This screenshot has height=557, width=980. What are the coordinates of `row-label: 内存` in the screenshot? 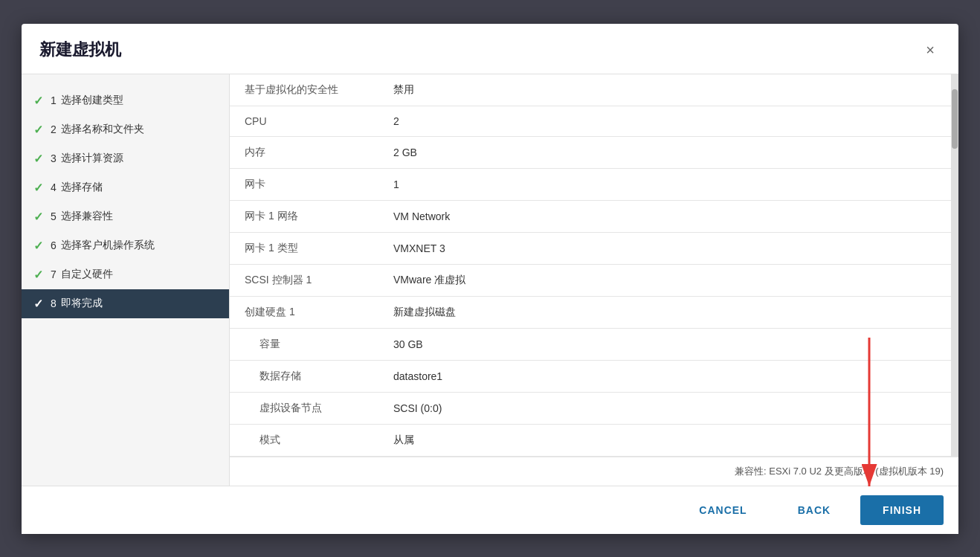 It's located at (304, 152).